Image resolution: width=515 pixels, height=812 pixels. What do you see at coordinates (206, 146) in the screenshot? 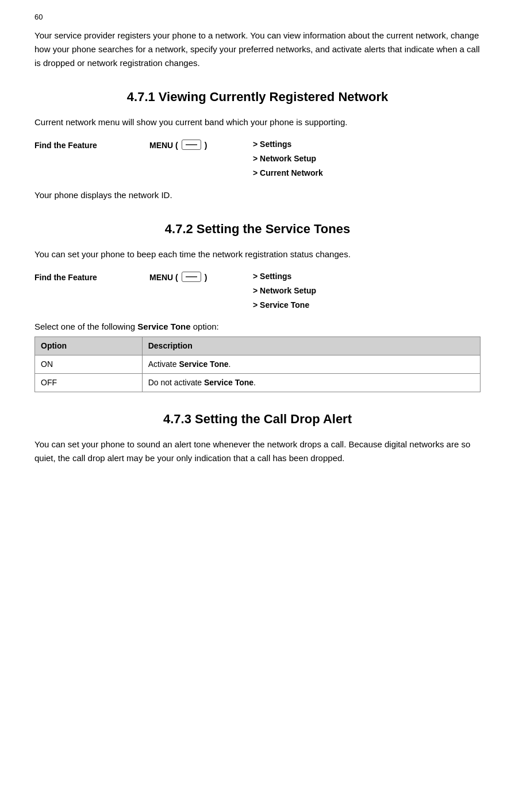
I see `menu-text-after-471: )` at bounding box center [206, 146].